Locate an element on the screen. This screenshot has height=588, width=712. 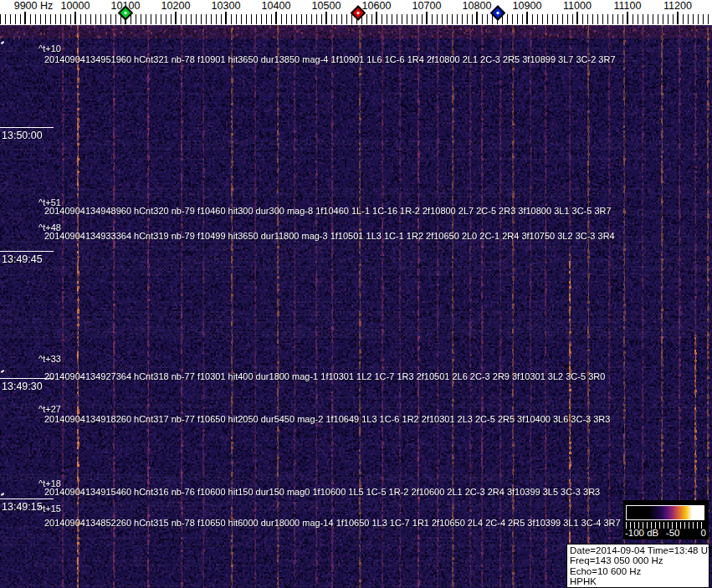
freq-tick-label: 10300 is located at coordinates (226, 6).